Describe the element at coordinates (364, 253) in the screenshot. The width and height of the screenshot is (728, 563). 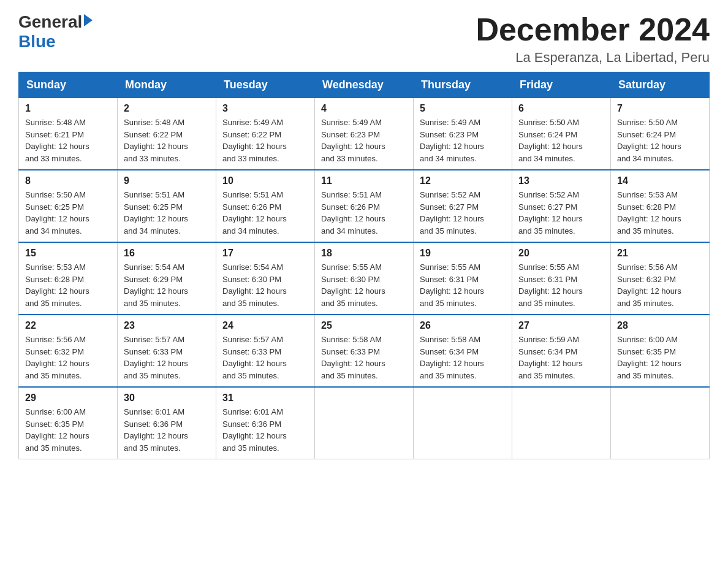
I see `day-number: 18` at that location.